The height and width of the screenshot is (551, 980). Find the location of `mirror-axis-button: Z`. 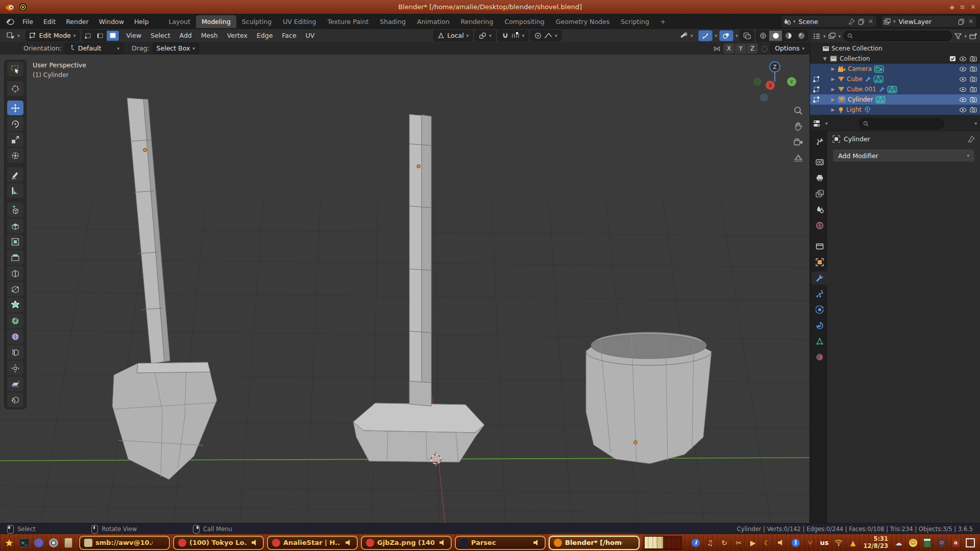

mirror-axis-button: Z is located at coordinates (752, 48).